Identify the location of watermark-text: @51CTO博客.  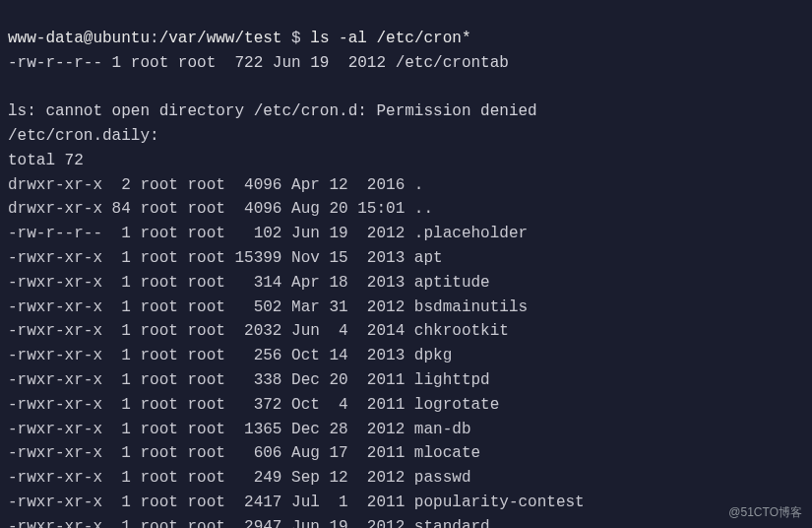
(766, 512).